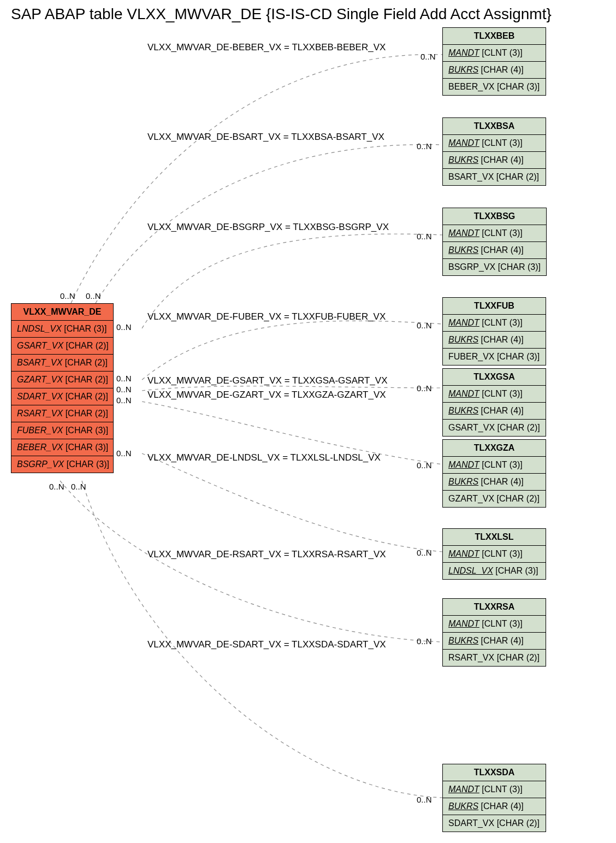  What do you see at coordinates (494, 571) in the screenshot?
I see `related-entity-field: LNDSL_VX [CHAR (3)]` at bounding box center [494, 571].